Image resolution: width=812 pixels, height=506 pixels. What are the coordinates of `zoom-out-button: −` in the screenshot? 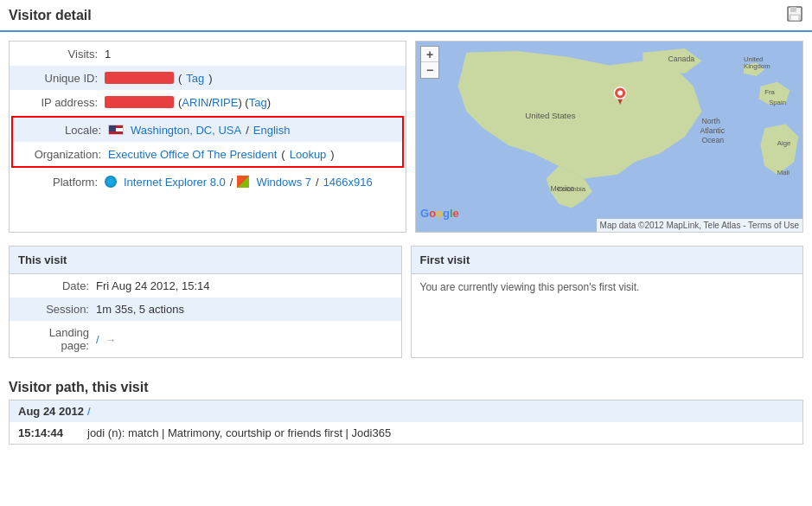 It's located at (430, 70).